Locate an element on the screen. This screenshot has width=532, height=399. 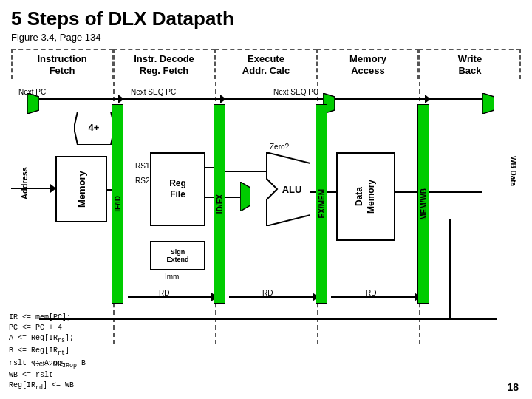
reg-file-block: RegFile is located at coordinates (177, 189).